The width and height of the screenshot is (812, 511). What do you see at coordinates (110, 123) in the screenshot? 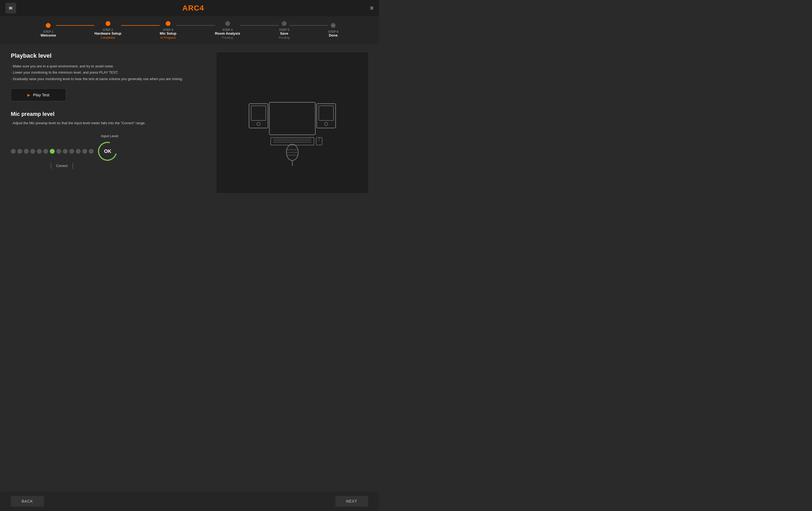
I see `mic-preamp-instructions: Adjust the Mic preamp level so that the …` at bounding box center [110, 123].